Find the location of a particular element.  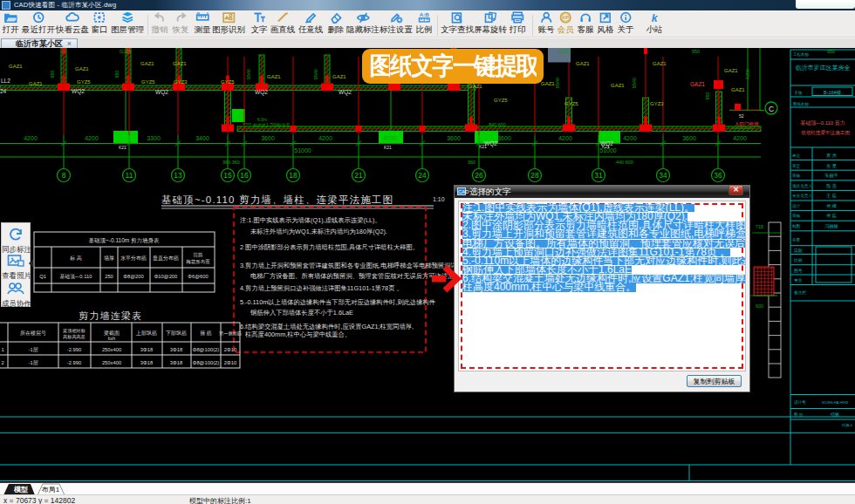

svg-text: 2 图中涂阴影部分表示剪力墙暗柱范围,具体尺寸详暗柱大样图。 is located at coordinates (330, 248).